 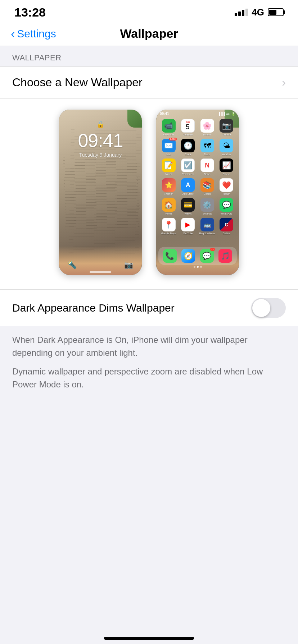 What do you see at coordinates (227, 206) in the screenshot?
I see `app-whatsapp: 💬 WhatsApp` at bounding box center [227, 206].